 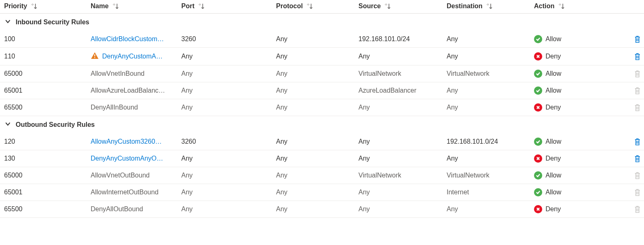 I want to click on table-row: 65500DenyAllInBoundAnyAnyAnyAnyDeny, so click(x=322, y=108).